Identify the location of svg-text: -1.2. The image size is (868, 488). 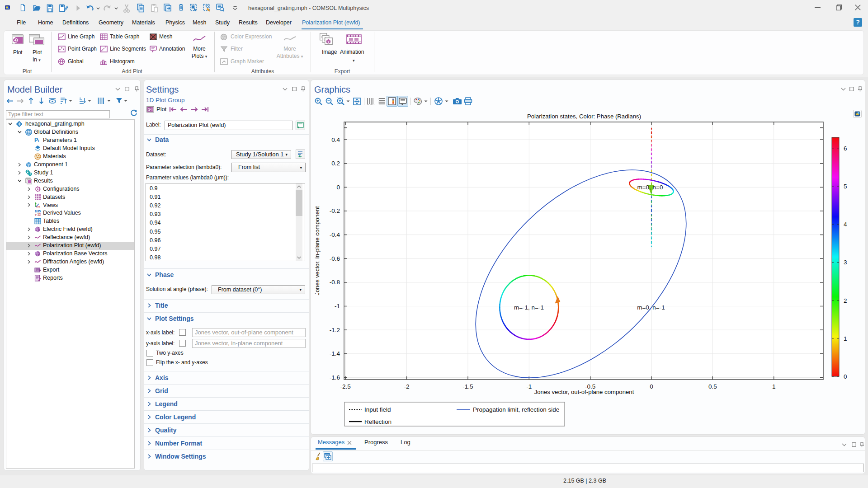
(335, 330).